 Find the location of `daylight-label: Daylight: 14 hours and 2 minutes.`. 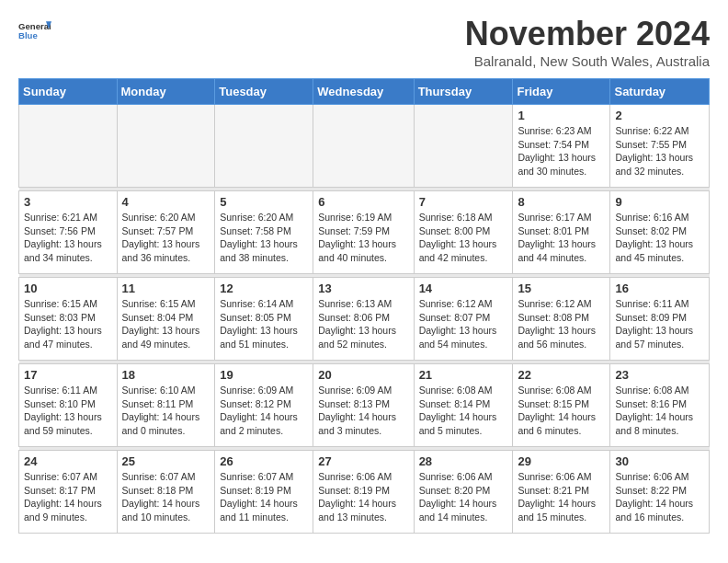

daylight-label: Daylight: 14 hours and 2 minutes. is located at coordinates (259, 423).